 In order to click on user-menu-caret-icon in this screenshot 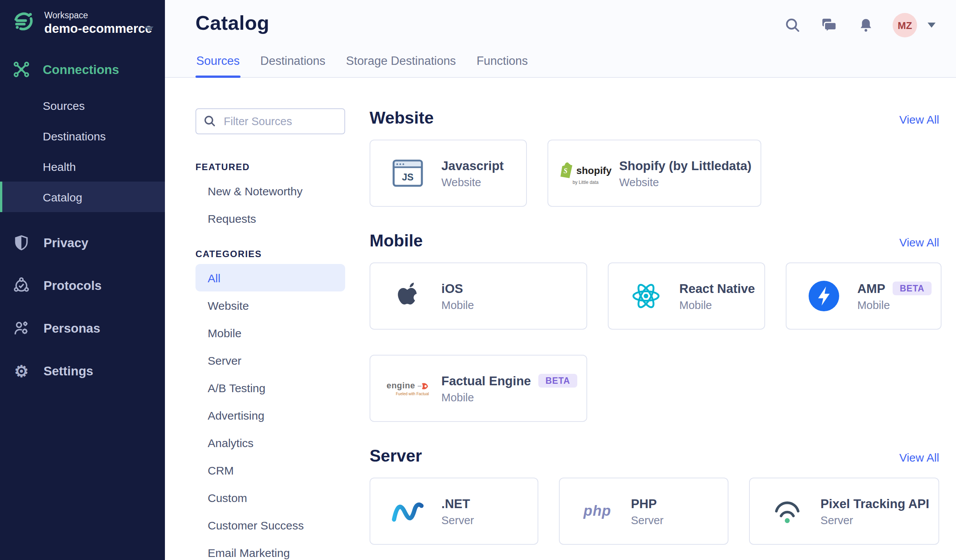, I will do `click(932, 25)`.